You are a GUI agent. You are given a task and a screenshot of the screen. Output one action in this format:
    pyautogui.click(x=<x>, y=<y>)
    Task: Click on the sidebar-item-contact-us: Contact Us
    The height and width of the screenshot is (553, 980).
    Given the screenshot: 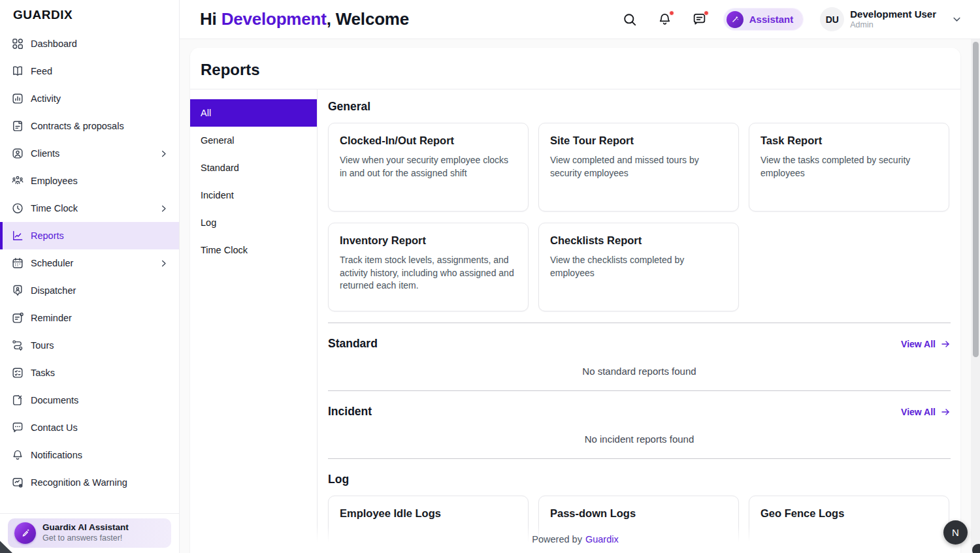 What is the action you would take?
    pyautogui.click(x=90, y=428)
    